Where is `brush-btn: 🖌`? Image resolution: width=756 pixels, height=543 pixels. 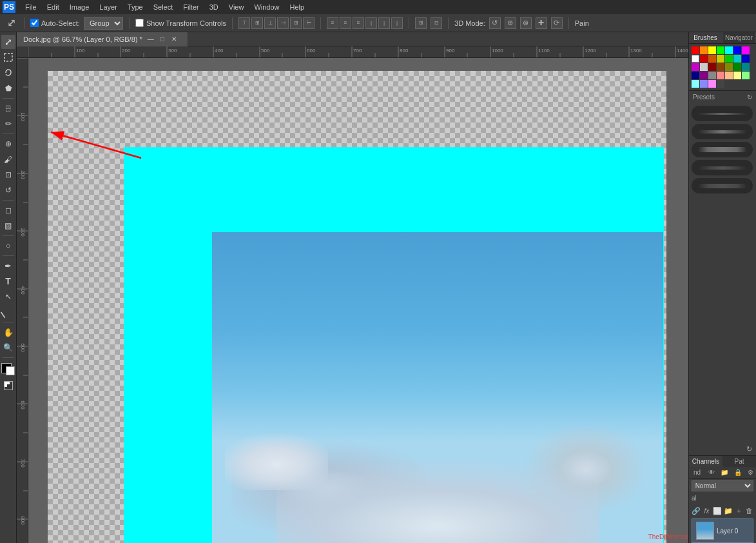
brush-btn: 🖌 is located at coordinates (8, 159).